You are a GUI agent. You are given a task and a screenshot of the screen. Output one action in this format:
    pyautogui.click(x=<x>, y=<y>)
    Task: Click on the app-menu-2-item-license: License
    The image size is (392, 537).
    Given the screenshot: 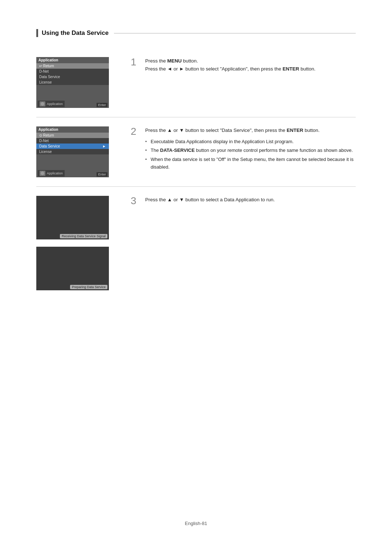 What is the action you would take?
    pyautogui.click(x=73, y=152)
    